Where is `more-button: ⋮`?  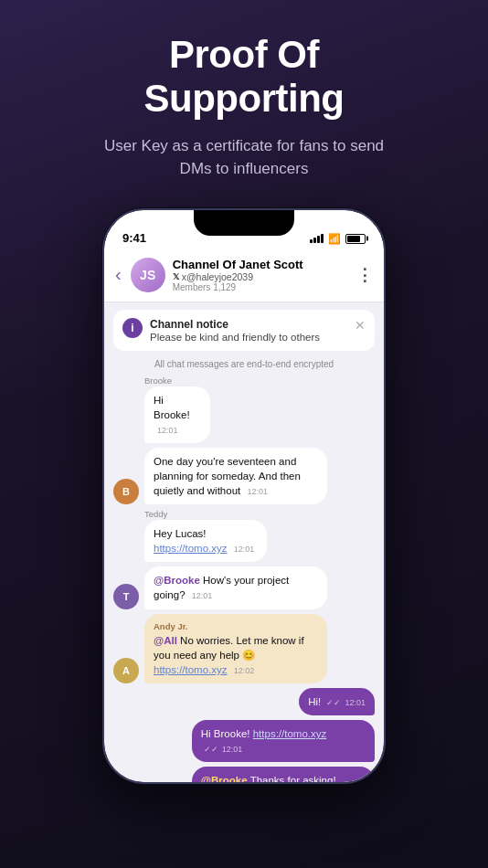
more-button: ⋮ is located at coordinates (365, 275).